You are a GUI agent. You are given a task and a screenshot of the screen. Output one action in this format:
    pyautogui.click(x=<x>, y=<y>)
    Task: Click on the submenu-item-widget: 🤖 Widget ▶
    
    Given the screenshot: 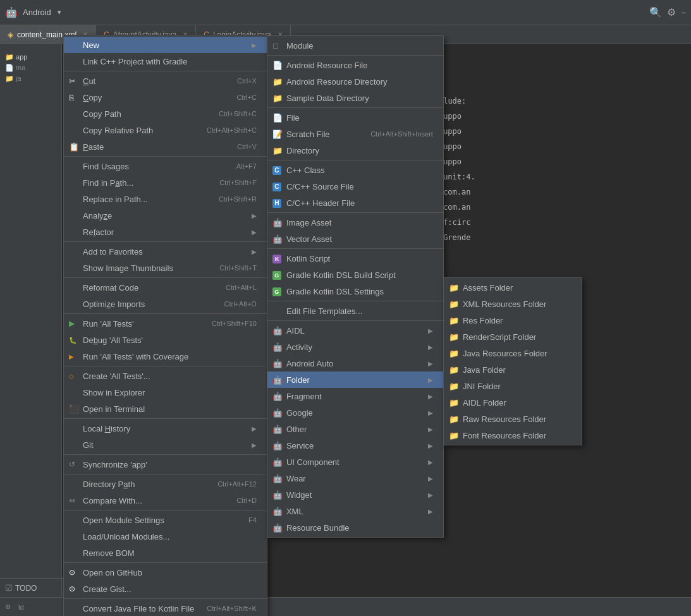 What is the action you would take?
    pyautogui.click(x=355, y=495)
    